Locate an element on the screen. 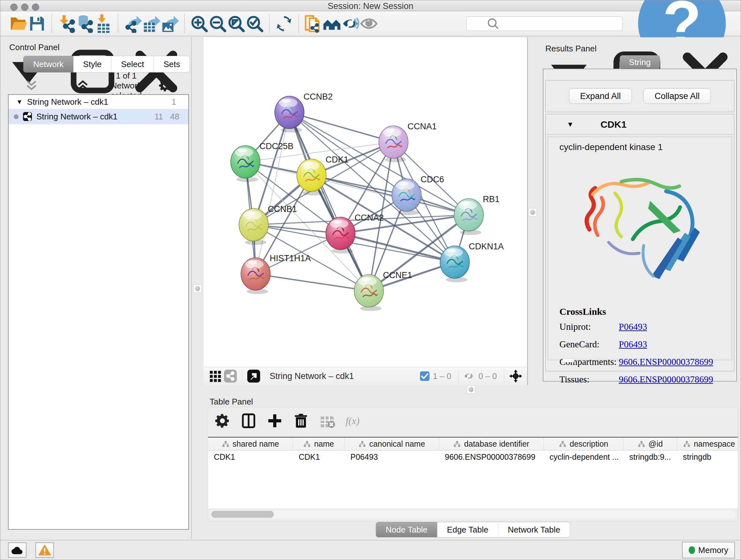  edge-ccne1-ccnb2 is located at coordinates (329, 202).